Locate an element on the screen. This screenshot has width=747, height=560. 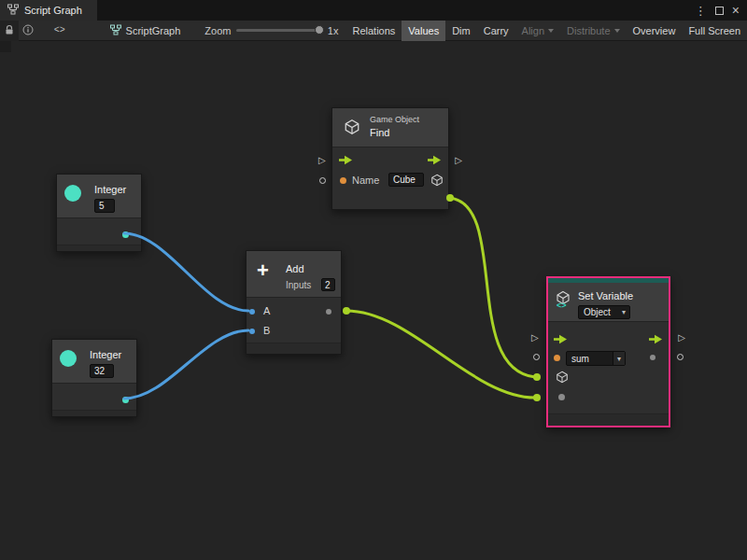
zoom-slider is located at coordinates (278, 30).